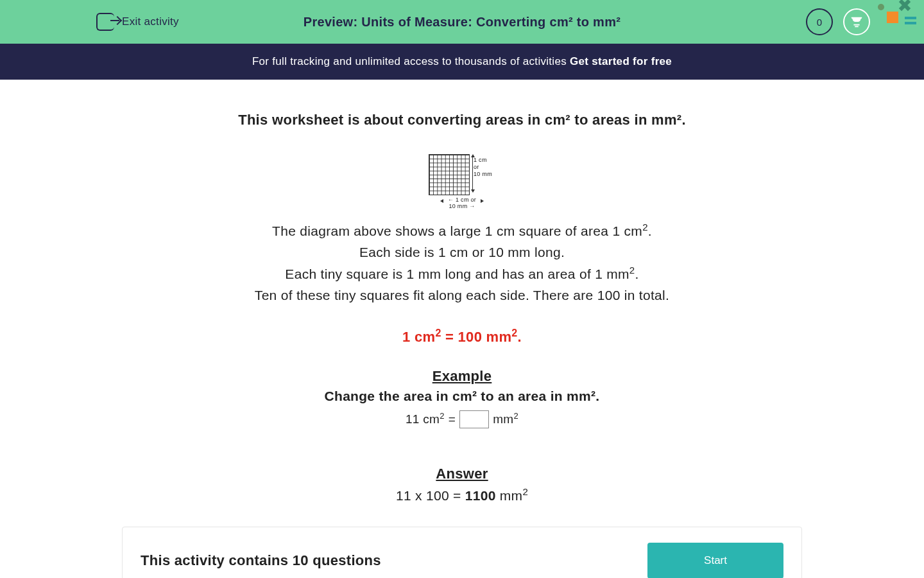  I want to click on promo-banner: For full tracking and unlimited access t…, so click(462, 62).